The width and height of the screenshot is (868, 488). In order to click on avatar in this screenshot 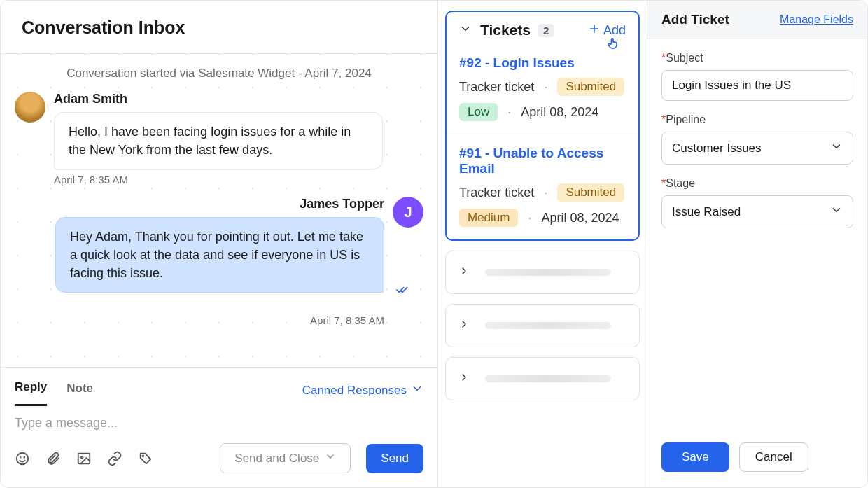, I will do `click(30, 107)`.